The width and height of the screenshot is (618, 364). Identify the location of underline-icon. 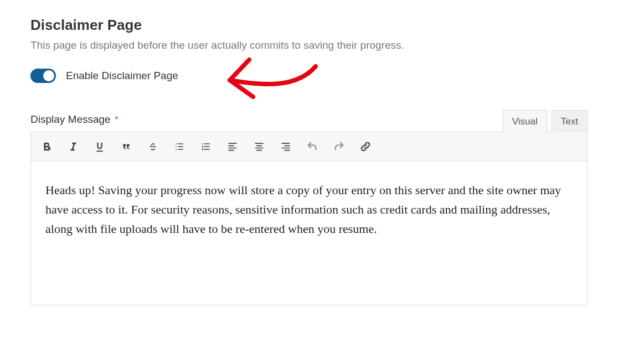
(100, 147).